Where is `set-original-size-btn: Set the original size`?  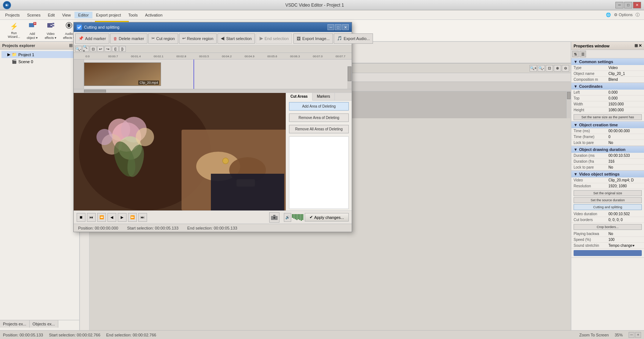 set-original-size-btn: Set the original size is located at coordinates (608, 193).